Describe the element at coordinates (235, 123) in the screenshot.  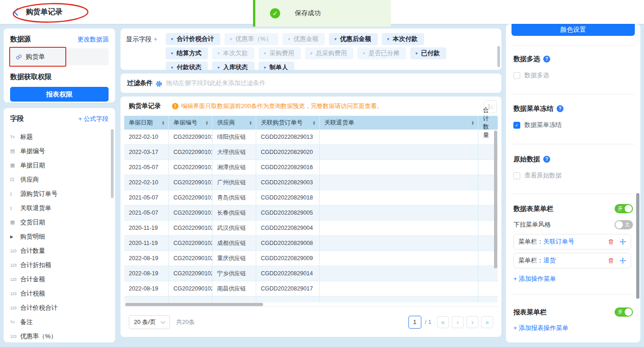
I see `column-header: 供应商▲▼` at that location.